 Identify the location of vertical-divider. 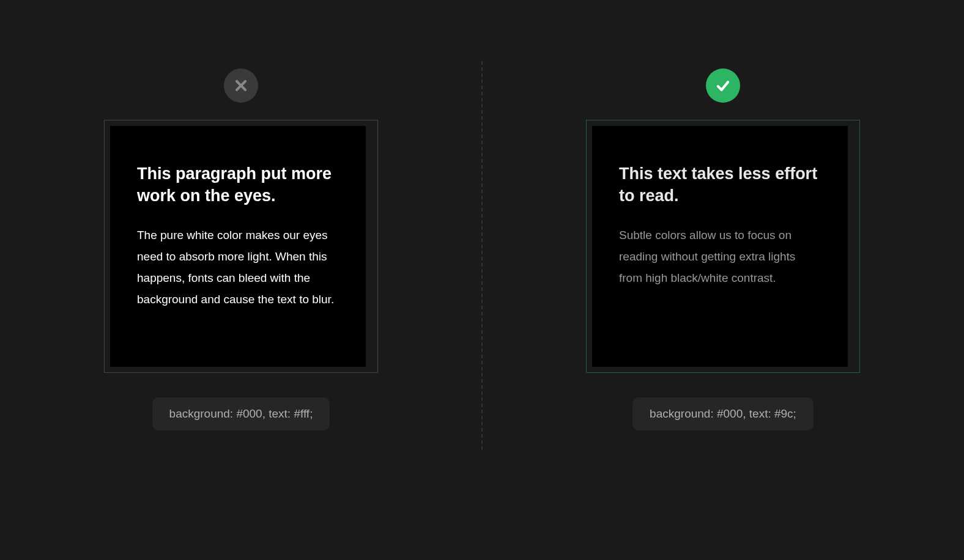
(482, 256).